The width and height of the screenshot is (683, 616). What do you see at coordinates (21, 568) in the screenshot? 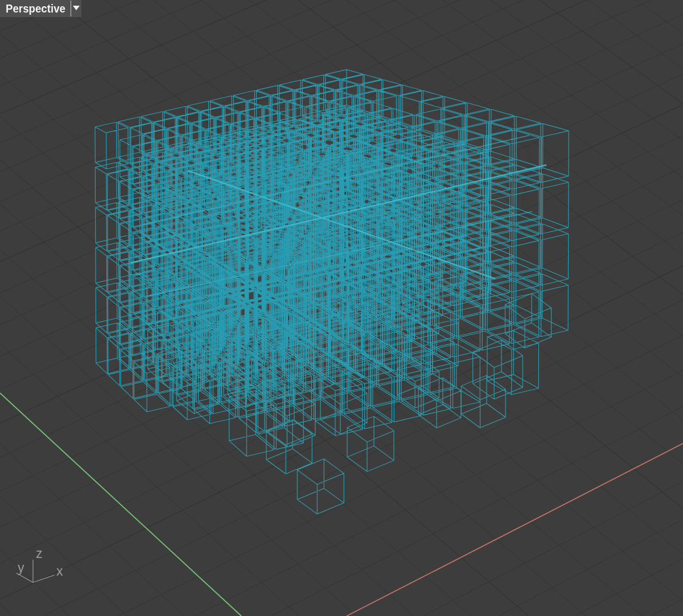
I see `svg-text: y` at bounding box center [21, 568].